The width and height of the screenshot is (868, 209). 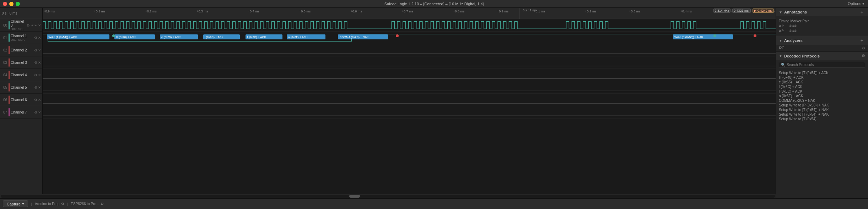 What do you see at coordinates (9, 112) in the screenshot?
I see `ch7-indicator` at bounding box center [9, 112].